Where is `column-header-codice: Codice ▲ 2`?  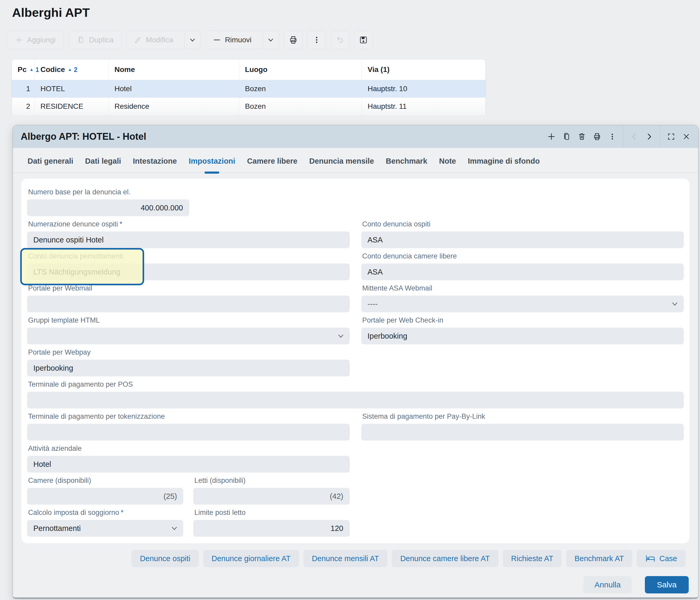 column-header-codice: Codice ▲ 2 is located at coordinates (72, 70).